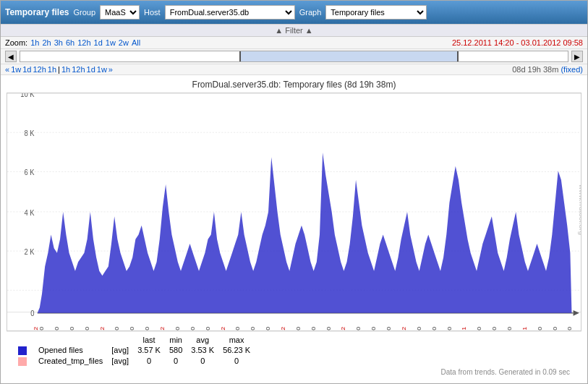 The image size is (588, 384). Describe the element at coordinates (120, 350) in the screenshot. I see `legend-avglabel-0: [avg]` at that location.